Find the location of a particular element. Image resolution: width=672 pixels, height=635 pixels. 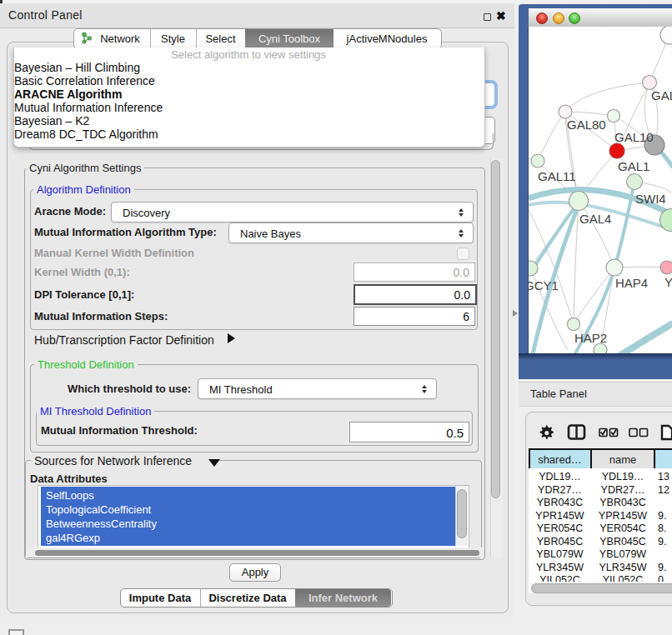

svg-text: GAL10 is located at coordinates (634, 137).